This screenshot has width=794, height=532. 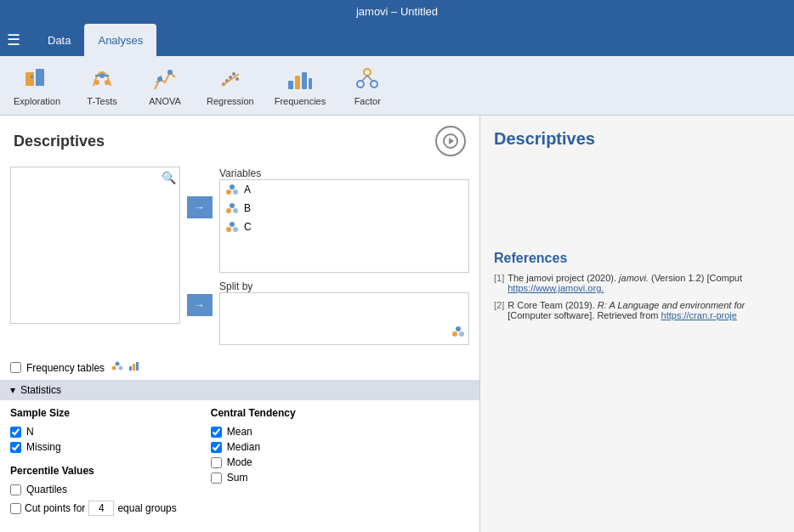 What do you see at coordinates (556, 288) in the screenshot?
I see `ref-link-1: https://www.jamovi.org.` at bounding box center [556, 288].